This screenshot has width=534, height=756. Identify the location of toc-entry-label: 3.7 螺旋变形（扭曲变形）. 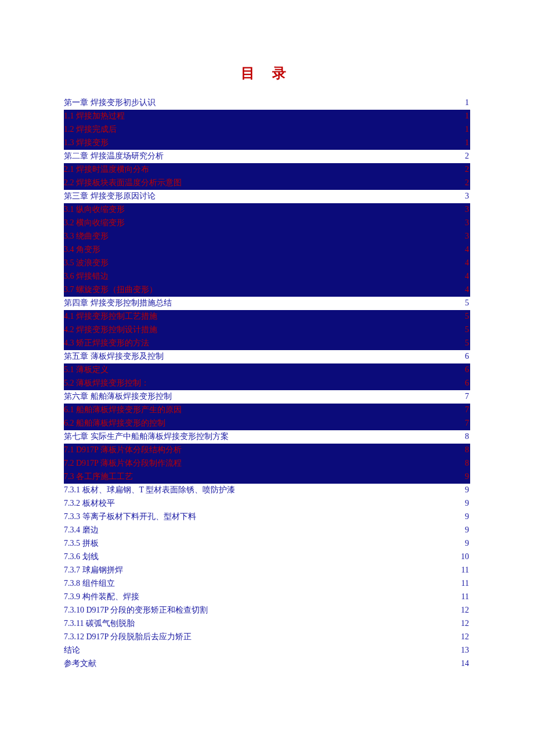
(110, 290).